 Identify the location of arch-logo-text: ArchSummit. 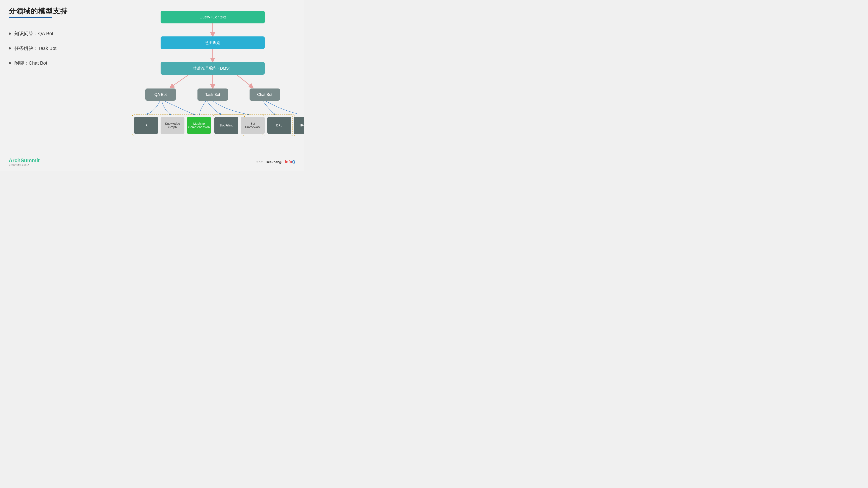
(24, 161).